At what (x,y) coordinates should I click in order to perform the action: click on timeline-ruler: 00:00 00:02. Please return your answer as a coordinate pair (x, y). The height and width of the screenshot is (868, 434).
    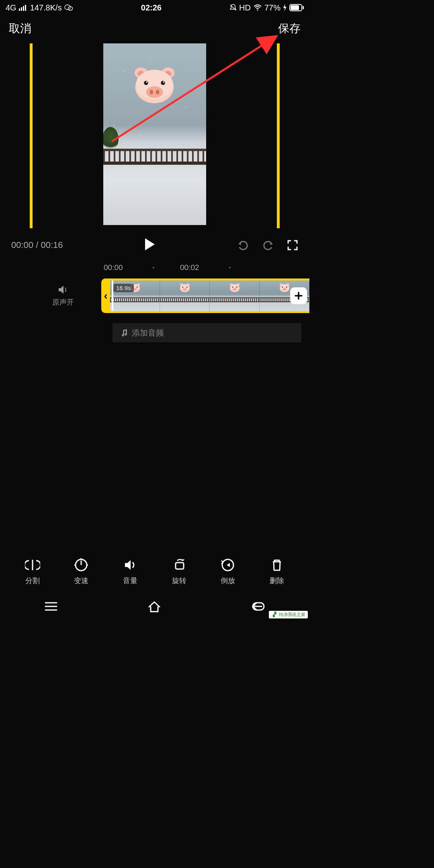
    Looking at the image, I should click on (155, 267).